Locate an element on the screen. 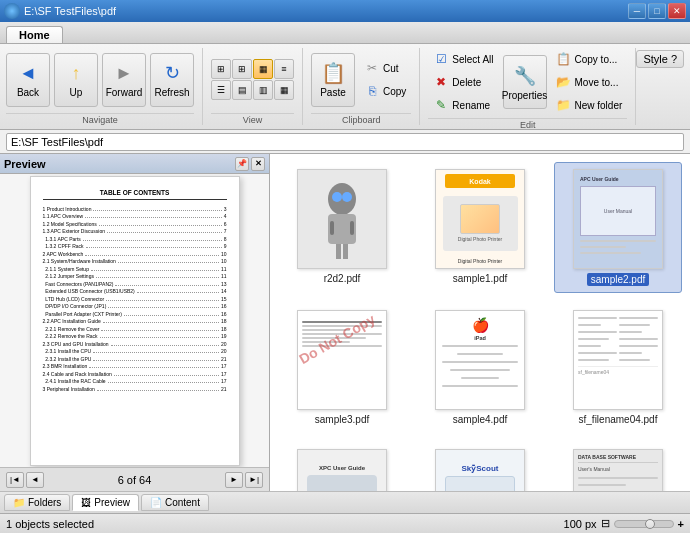 Image resolution: width=690 pixels, height=533 pixels. preview-last-button: ►| is located at coordinates (254, 480).